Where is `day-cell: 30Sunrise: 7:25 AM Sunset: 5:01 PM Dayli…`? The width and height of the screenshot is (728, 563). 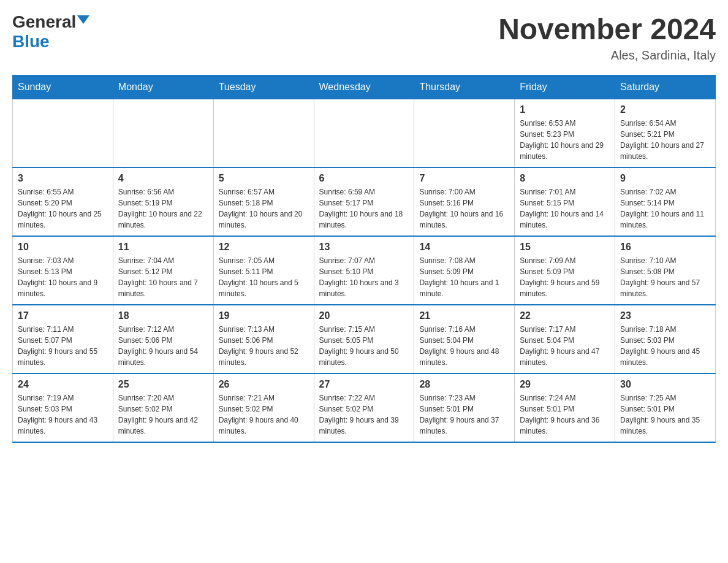
day-cell: 30Sunrise: 7:25 AM Sunset: 5:01 PM Dayli… is located at coordinates (665, 408).